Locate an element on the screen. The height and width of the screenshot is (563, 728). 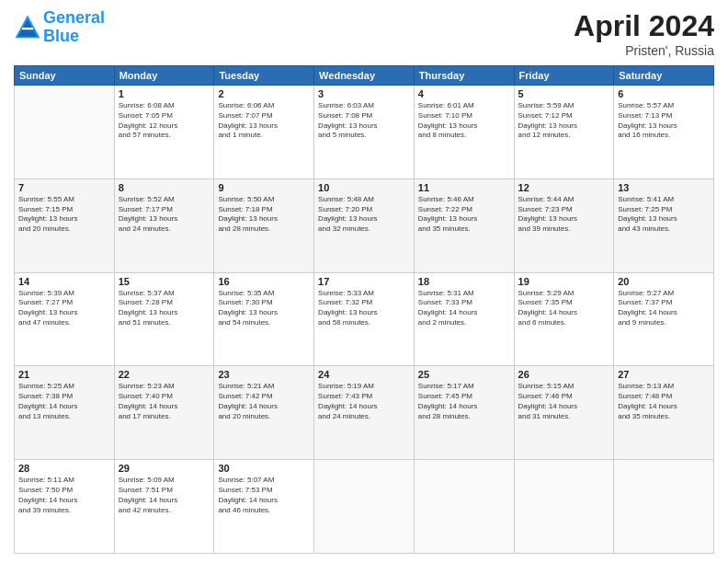
day-number: 29 is located at coordinates (165, 468).